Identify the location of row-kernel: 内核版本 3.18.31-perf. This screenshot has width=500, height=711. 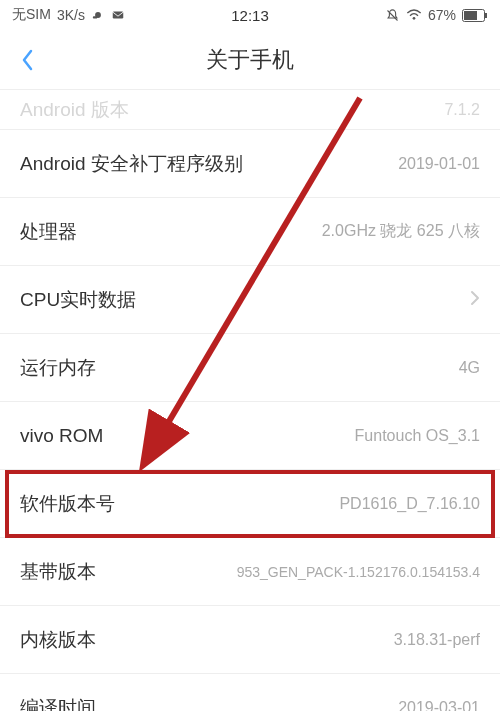
(250, 640).